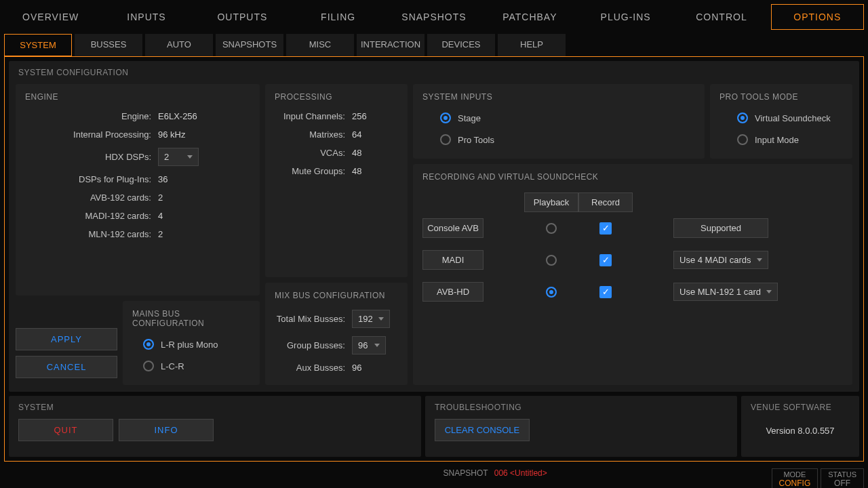 The height and width of the screenshot is (488, 868). What do you see at coordinates (391, 45) in the screenshot?
I see `sub-tab-interaction: INTERACTION` at bounding box center [391, 45].